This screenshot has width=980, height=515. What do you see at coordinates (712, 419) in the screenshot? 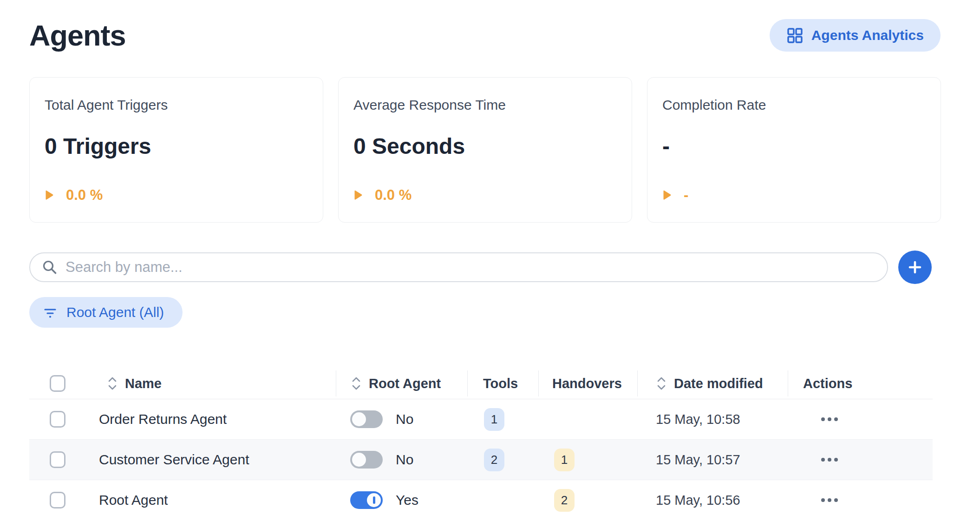
I see `date-modified-cell: 15 May, 10:58` at bounding box center [712, 419].